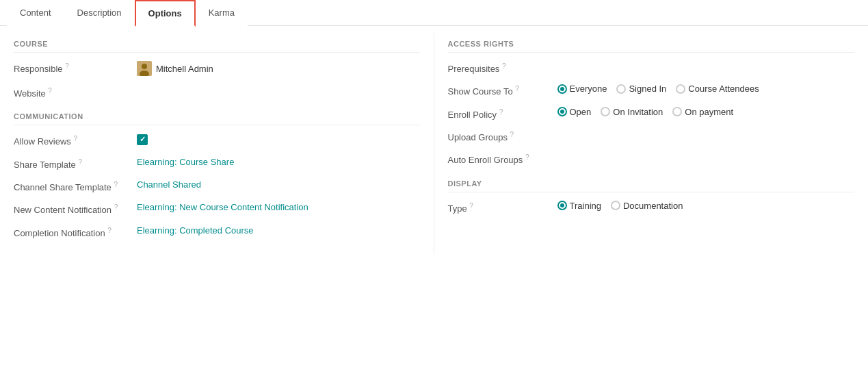 This screenshot has width=868, height=378. Describe the element at coordinates (109, 230) in the screenshot. I see `completion-notification-help-icon: ?` at that location.